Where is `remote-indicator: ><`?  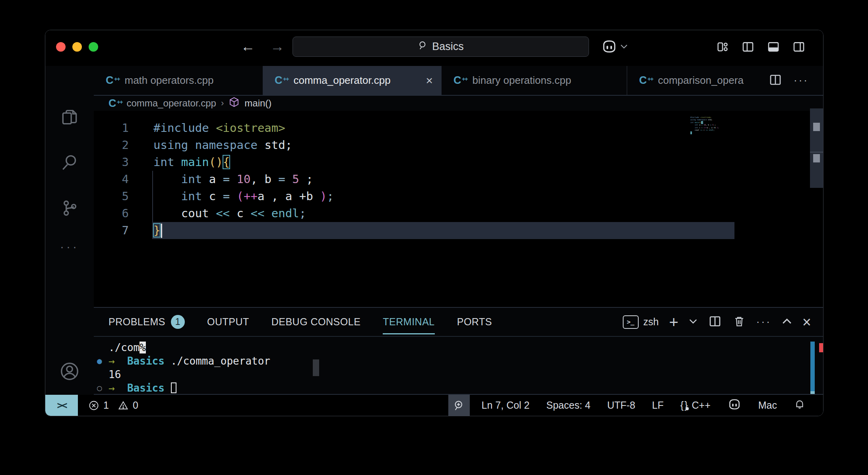 remote-indicator: >< is located at coordinates (62, 405).